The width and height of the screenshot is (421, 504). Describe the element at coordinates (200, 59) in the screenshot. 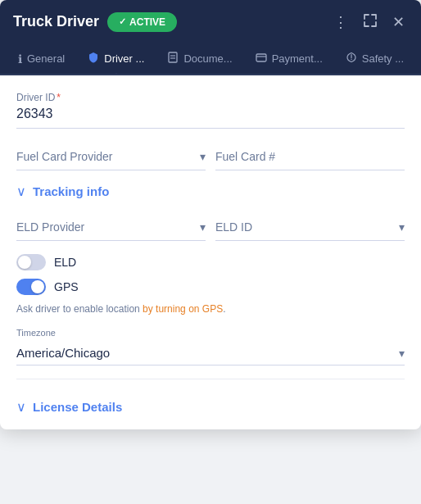

I see `tab-documents: Docume...` at that location.